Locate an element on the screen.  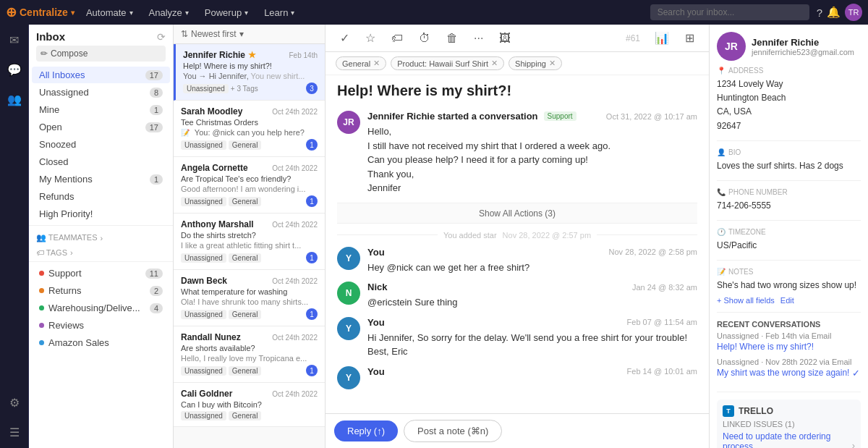
inbox-nav-refunds: Refunds is located at coordinates (101, 197).